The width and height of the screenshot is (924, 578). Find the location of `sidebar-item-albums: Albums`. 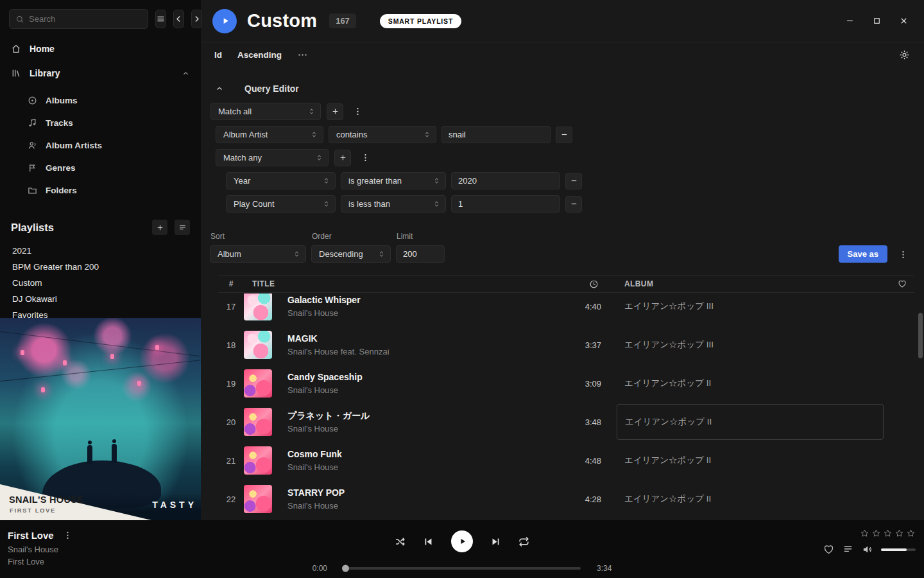

sidebar-item-albums: Albums is located at coordinates (100, 100).